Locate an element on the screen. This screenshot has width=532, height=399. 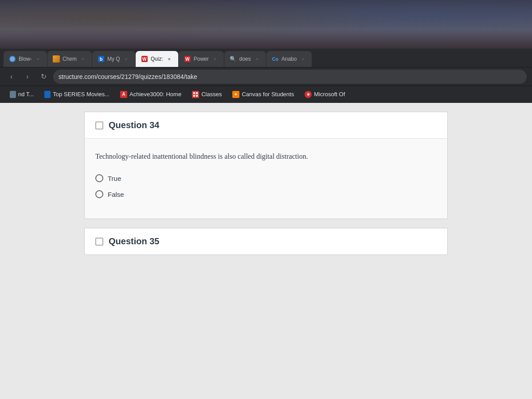
tab-quiz: W Quiz: × is located at coordinates (157, 59).